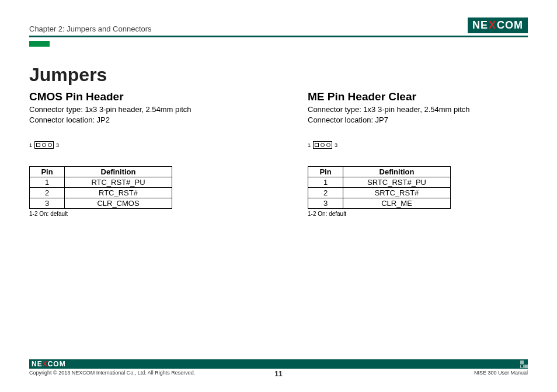  What do you see at coordinates (278, 75) in the screenshot?
I see `page-title: Jumpers` at bounding box center [278, 75].